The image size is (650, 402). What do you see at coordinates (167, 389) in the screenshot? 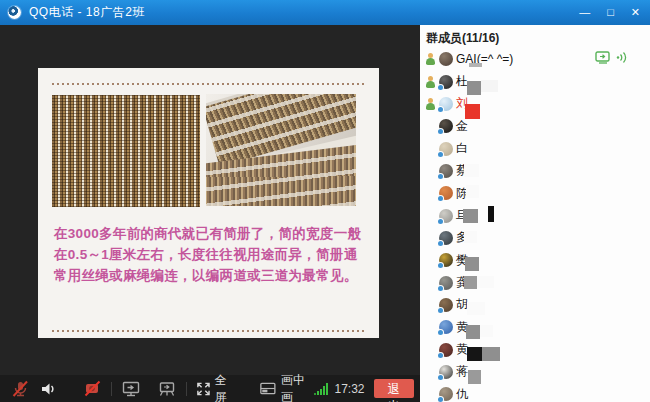
I see `whiteboard-share-icon` at bounding box center [167, 389].